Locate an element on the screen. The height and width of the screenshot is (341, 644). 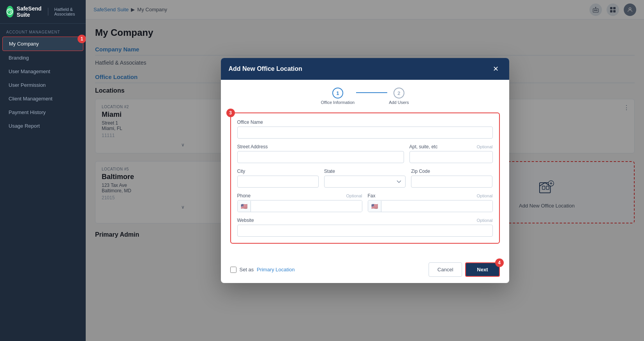
city-label: City is located at coordinates (278, 171).